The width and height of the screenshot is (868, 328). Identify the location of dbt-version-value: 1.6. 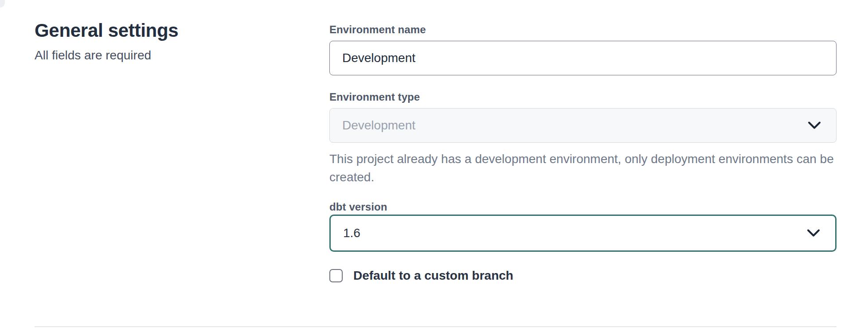
(352, 233).